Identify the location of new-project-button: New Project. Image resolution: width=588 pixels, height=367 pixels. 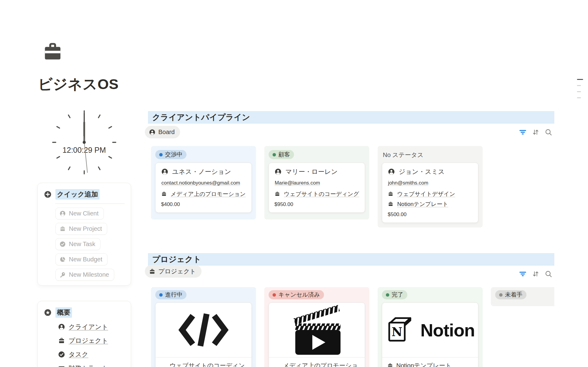
(81, 229).